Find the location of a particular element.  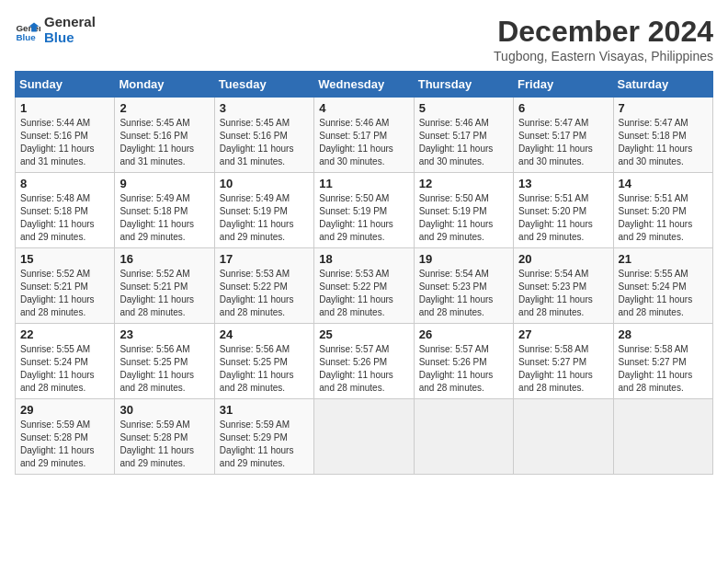

calendar-cell: 9 Sunrise: 5:49 AM Sunset: 5:18 PM Dayli… is located at coordinates (165, 211).